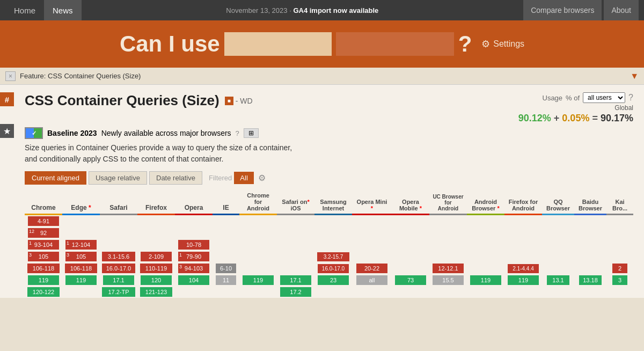 The height and width of the screenshot is (351, 644). What do you see at coordinates (156, 268) in the screenshot?
I see `cell-firefox: 110-119` at bounding box center [156, 268].